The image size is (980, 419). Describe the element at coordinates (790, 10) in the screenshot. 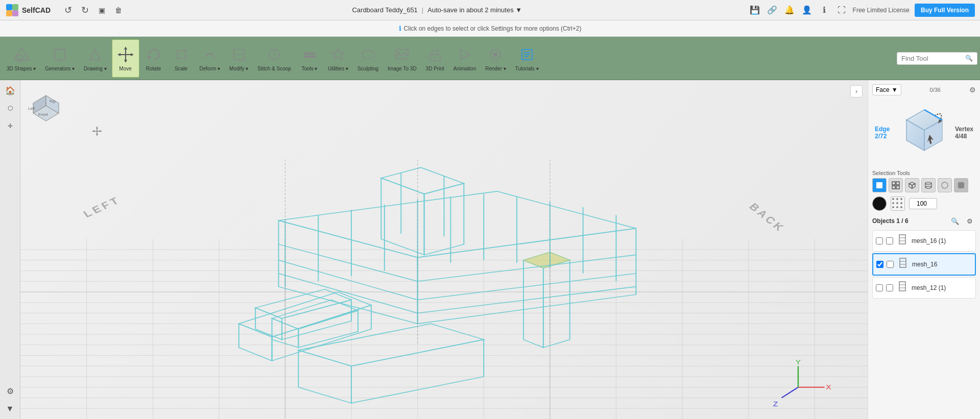

I see `notification-icon: 🔔` at that location.